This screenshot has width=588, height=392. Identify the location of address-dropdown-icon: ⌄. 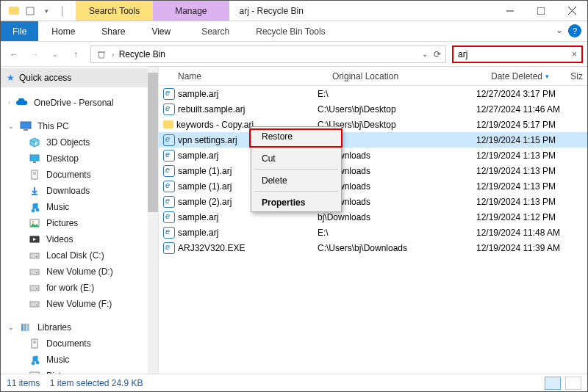
(425, 54).